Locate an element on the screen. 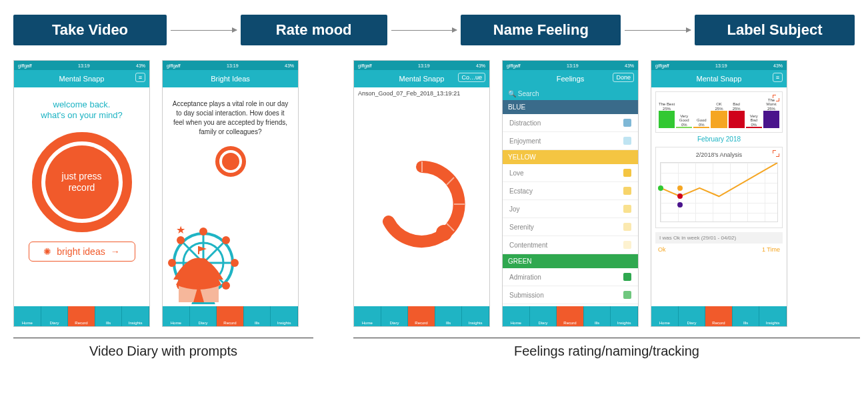 This screenshot has width=868, height=415. section-header: YELLOW is located at coordinates (571, 157).